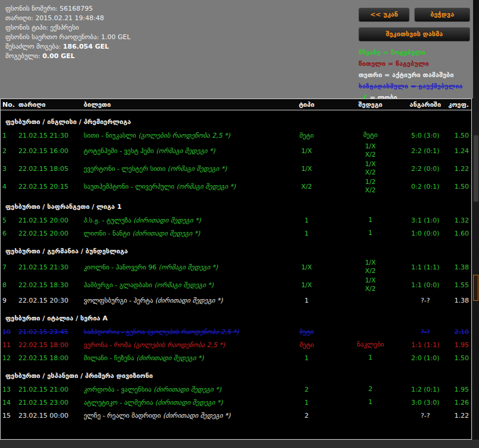 This screenshot has height=448, width=479. Describe the element at coordinates (425, 267) in the screenshot. I see `match-score: 1:1 (1:1)` at that location.